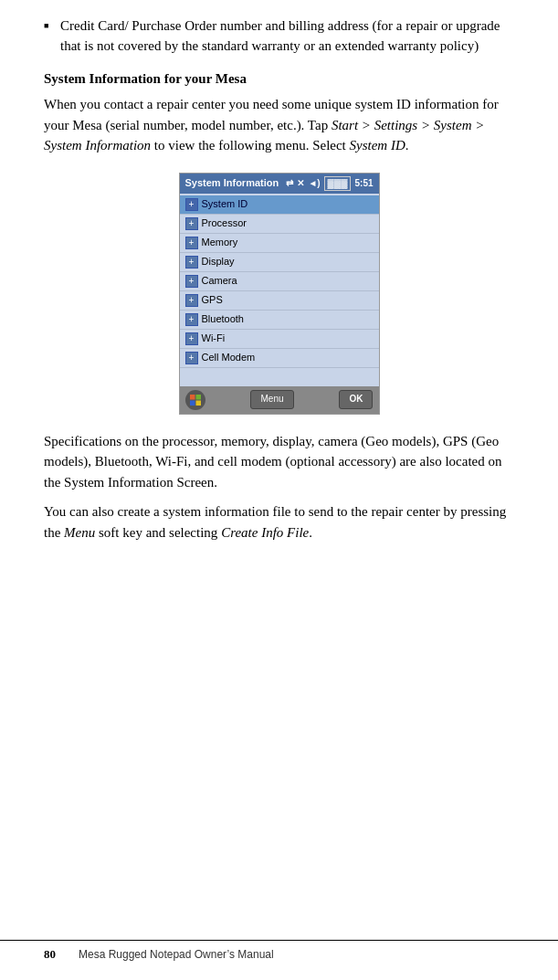  I want to click on menu-label-camera: Camera, so click(219, 281).